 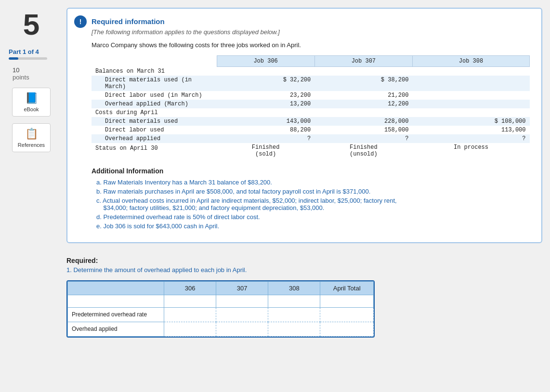 I want to click on col-header-306: Job 306, so click(x=266, y=62).